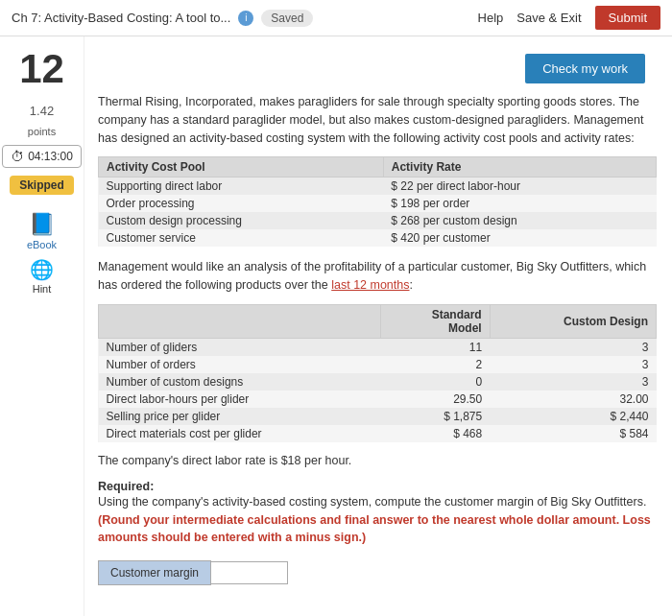 This screenshot has height=616, width=672. Describe the element at coordinates (17, 156) in the screenshot. I see `clock-icon: ⏱` at that location.